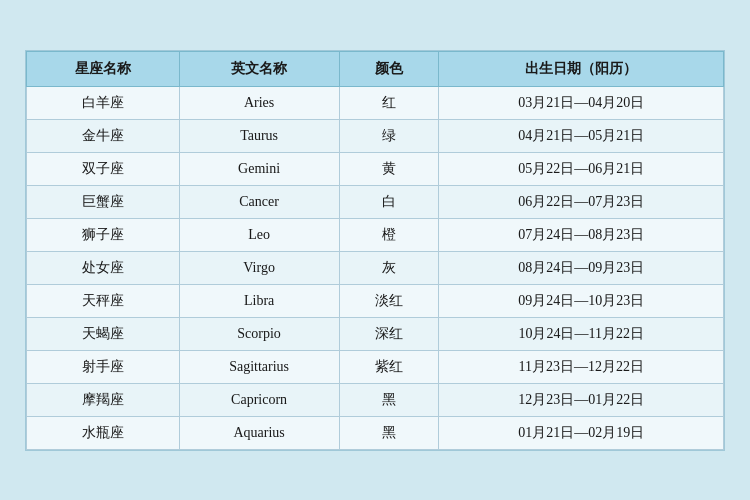 This screenshot has height=500, width=750. Describe the element at coordinates (259, 102) in the screenshot. I see `cell-english-name: Aries` at that location.